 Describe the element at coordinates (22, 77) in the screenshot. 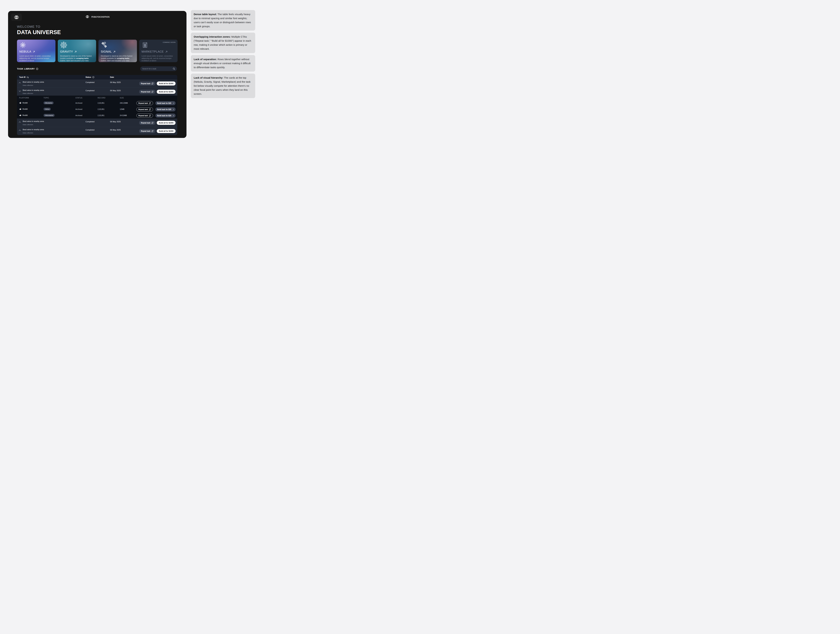

I see `column-task-id: Task ID` at that location.